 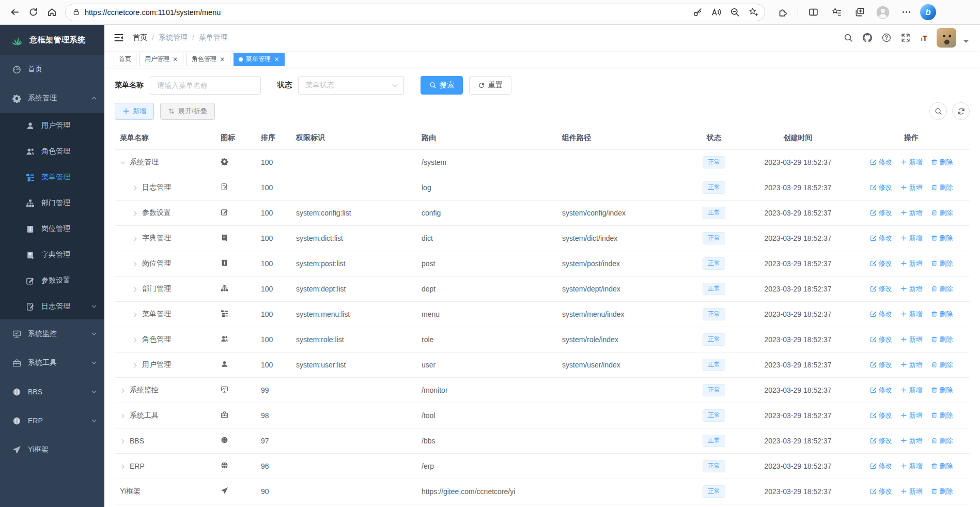 What do you see at coordinates (928, 12) in the screenshot?
I see `bing-chat-button: b` at bounding box center [928, 12].